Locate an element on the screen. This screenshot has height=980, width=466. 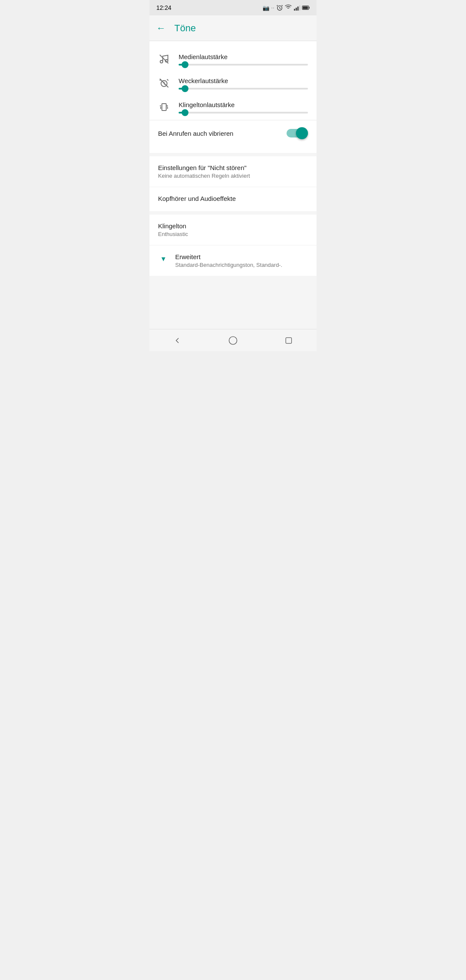
battery-icon is located at coordinates (306, 8).